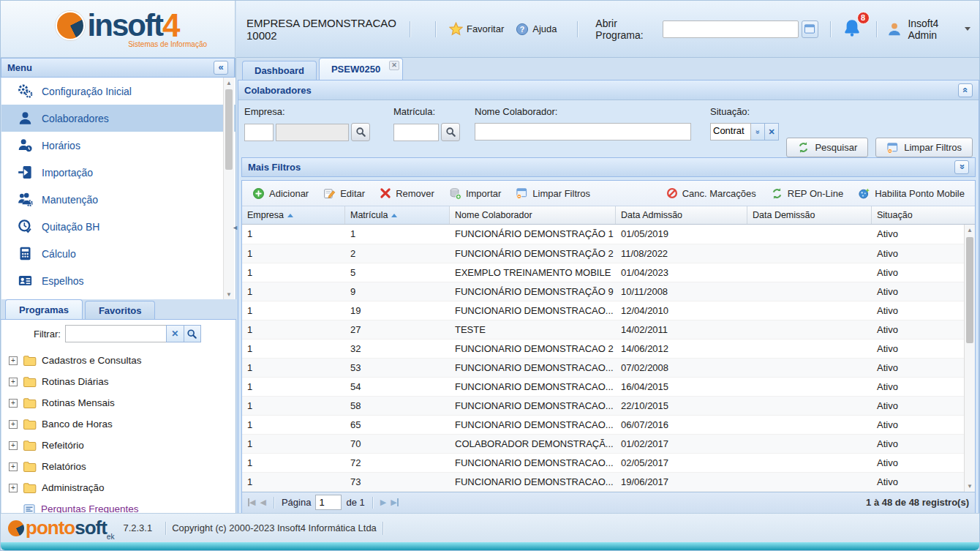  What do you see at coordinates (252, 502) in the screenshot?
I see `first-page-button: ◀` at bounding box center [252, 502].